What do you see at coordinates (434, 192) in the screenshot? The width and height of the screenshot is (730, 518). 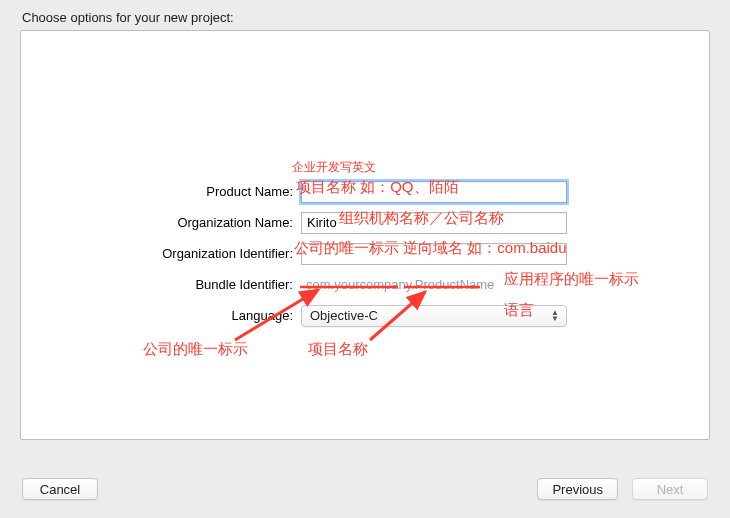 I see `product-name-input` at bounding box center [434, 192].